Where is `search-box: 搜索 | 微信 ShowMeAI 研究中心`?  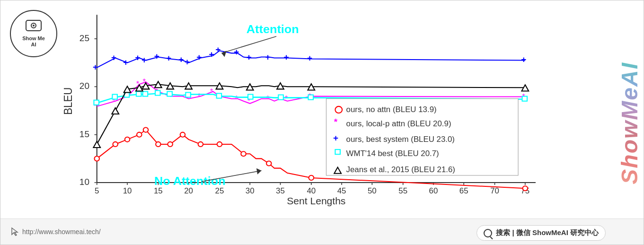 search-box: 搜索 | 微信 ShowMeAI 研究中心 is located at coordinates (541, 233).